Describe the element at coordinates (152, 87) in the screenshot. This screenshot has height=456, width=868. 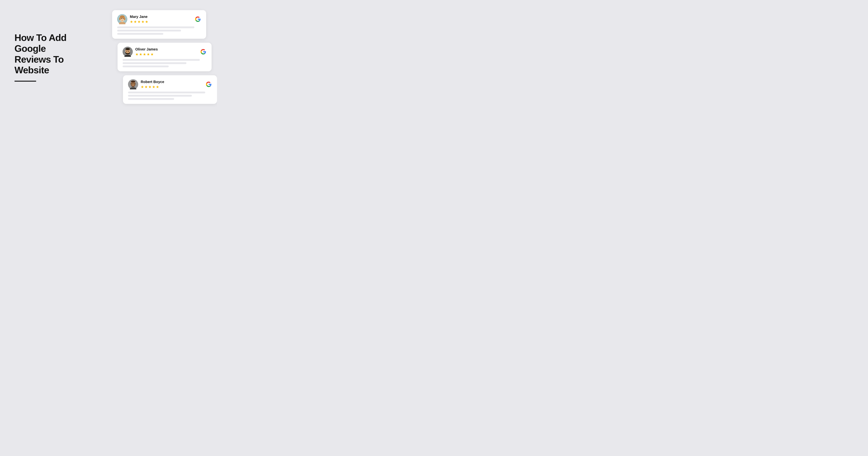
I see `stars-robert-boyce: ★ ★ ★ ★ ★` at that location.